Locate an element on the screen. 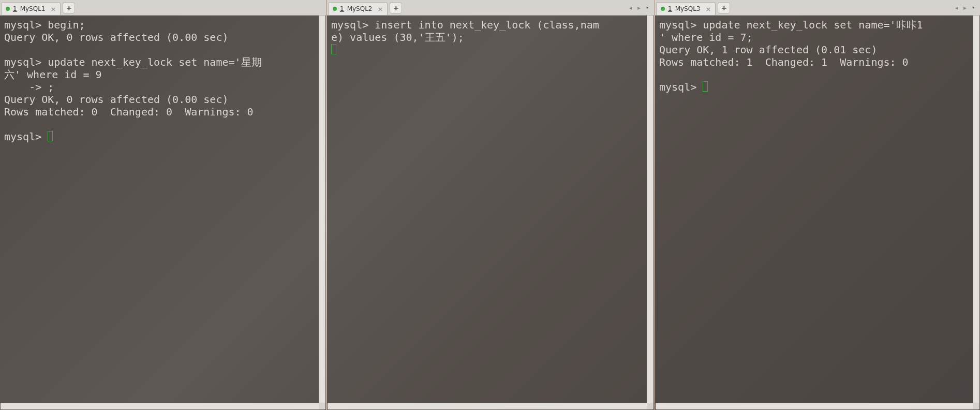 Image resolution: width=980 pixels, height=410 pixels. terminal-text: mysql> update next_key_lock set name='咔咔… is located at coordinates (791, 56).